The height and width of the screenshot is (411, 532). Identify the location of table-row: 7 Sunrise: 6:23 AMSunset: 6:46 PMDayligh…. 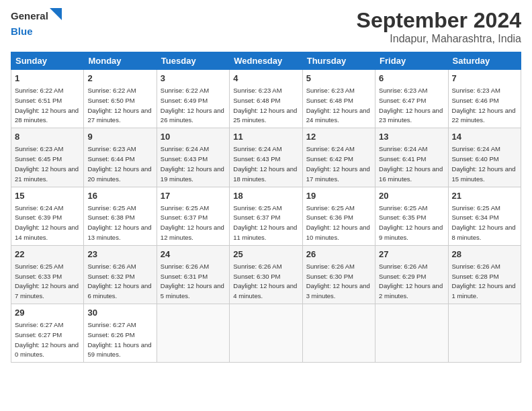
(484, 99).